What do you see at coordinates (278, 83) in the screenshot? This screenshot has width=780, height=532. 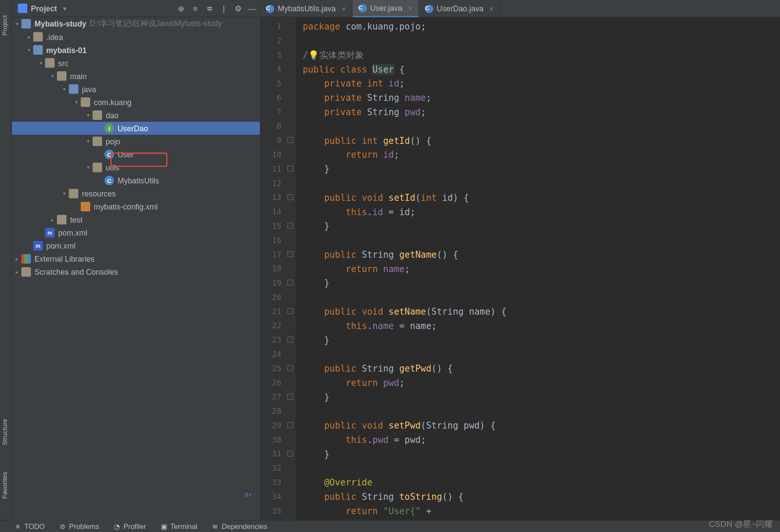 I see `line-number: 5` at bounding box center [278, 83].